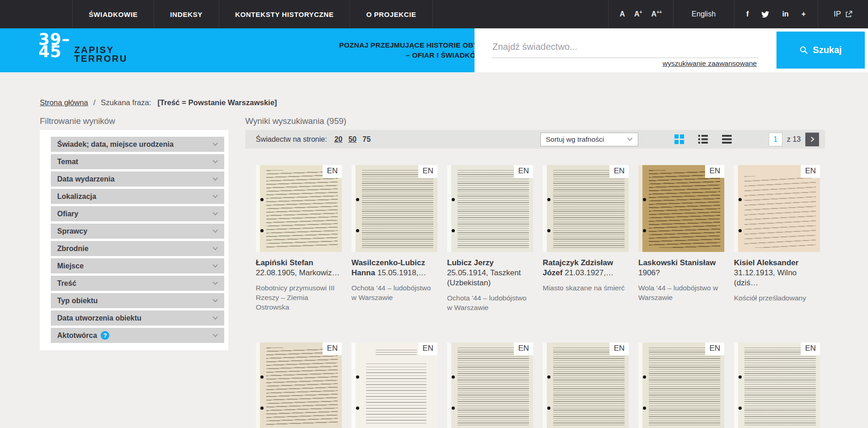 The image size is (868, 428). Describe the element at coordinates (367, 139) in the screenshot. I see `per-page-option-75: 75` at that location.